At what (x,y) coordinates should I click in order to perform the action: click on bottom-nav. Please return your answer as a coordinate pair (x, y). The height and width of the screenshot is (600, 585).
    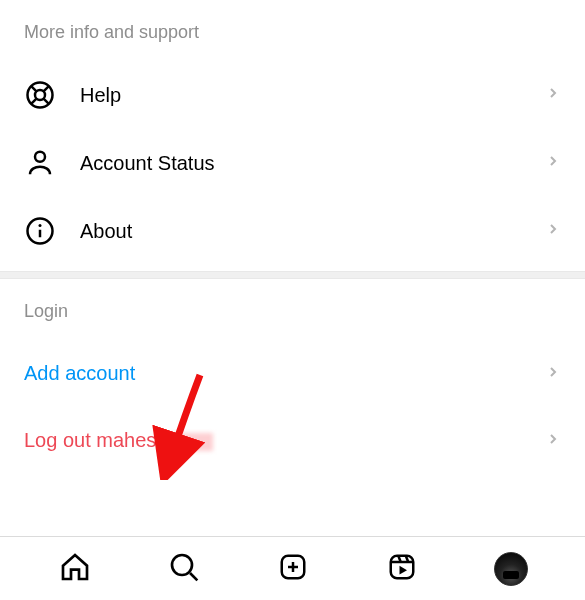
    Looking at the image, I should click on (292, 568).